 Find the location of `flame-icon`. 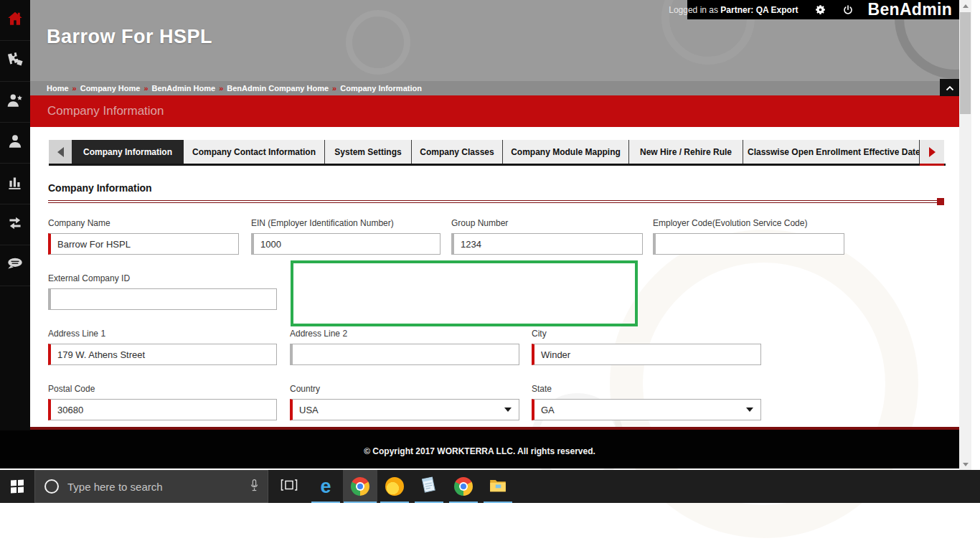

flame-icon is located at coordinates (395, 486).